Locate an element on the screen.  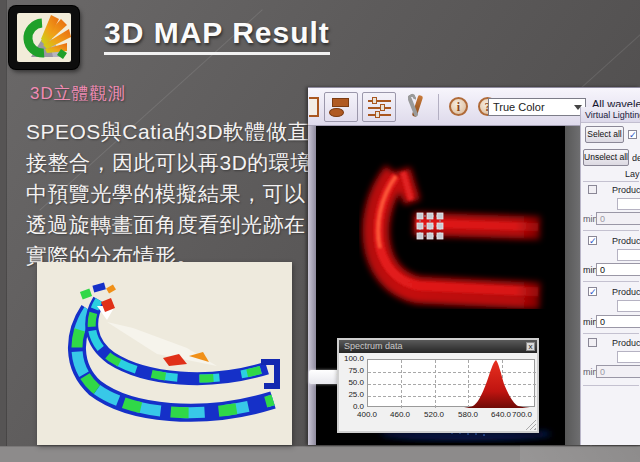
close-icon: x is located at coordinates (530, 346).